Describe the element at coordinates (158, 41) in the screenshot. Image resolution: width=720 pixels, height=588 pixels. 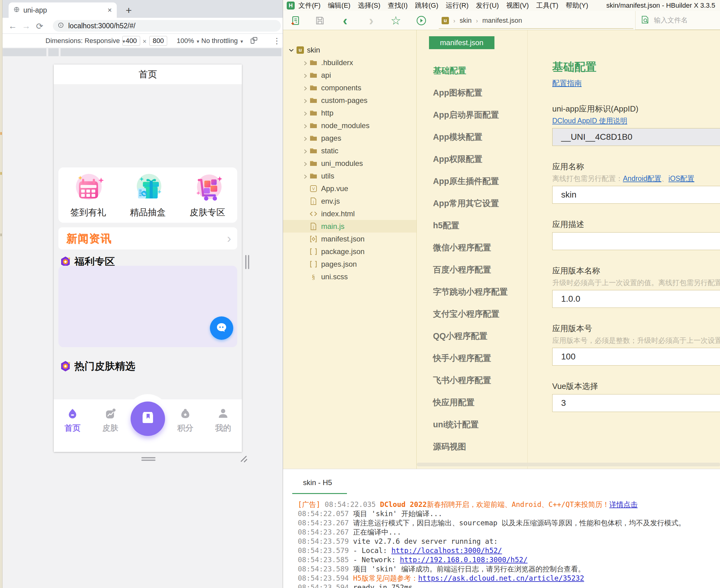
I see `viewport-height-input: 800` at that location.